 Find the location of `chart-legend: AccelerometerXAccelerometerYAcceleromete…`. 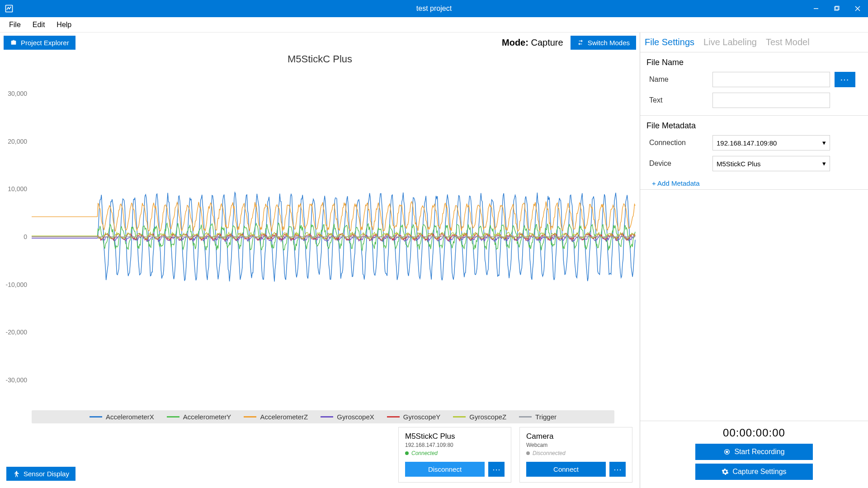

chart-legend: AccelerometerXAccelerometerYAcceleromete… is located at coordinates (323, 417).